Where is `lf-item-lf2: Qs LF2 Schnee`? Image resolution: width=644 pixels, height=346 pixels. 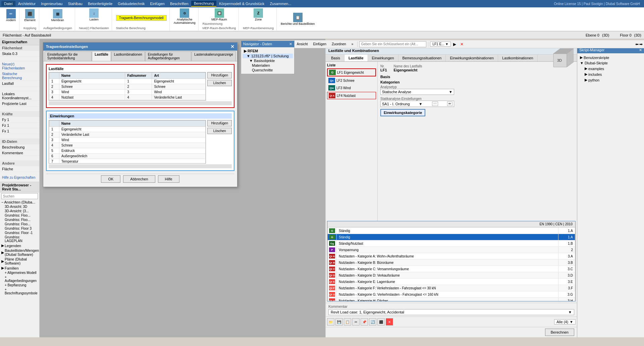
lf-item-lf2: Qs LF2 Schnee is located at coordinates (352, 80).